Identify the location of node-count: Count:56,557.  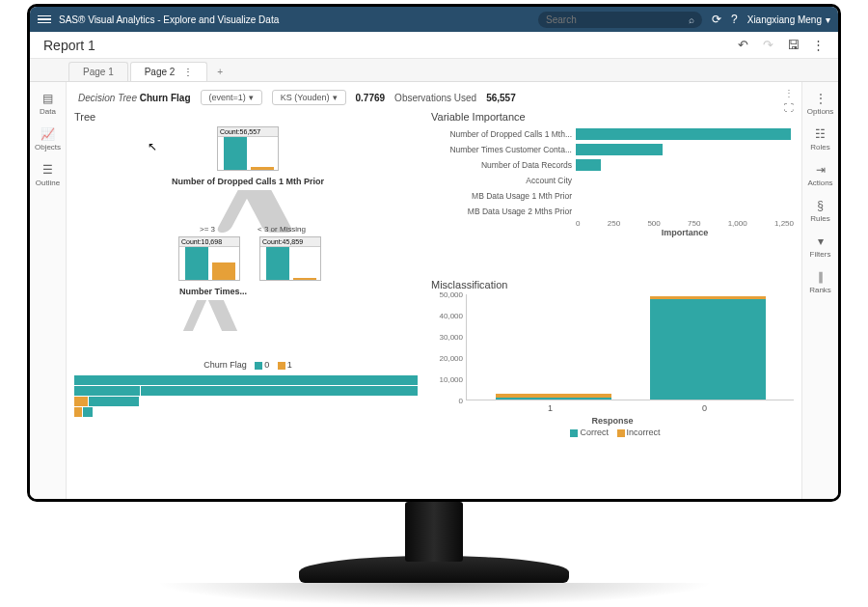
(248, 132).